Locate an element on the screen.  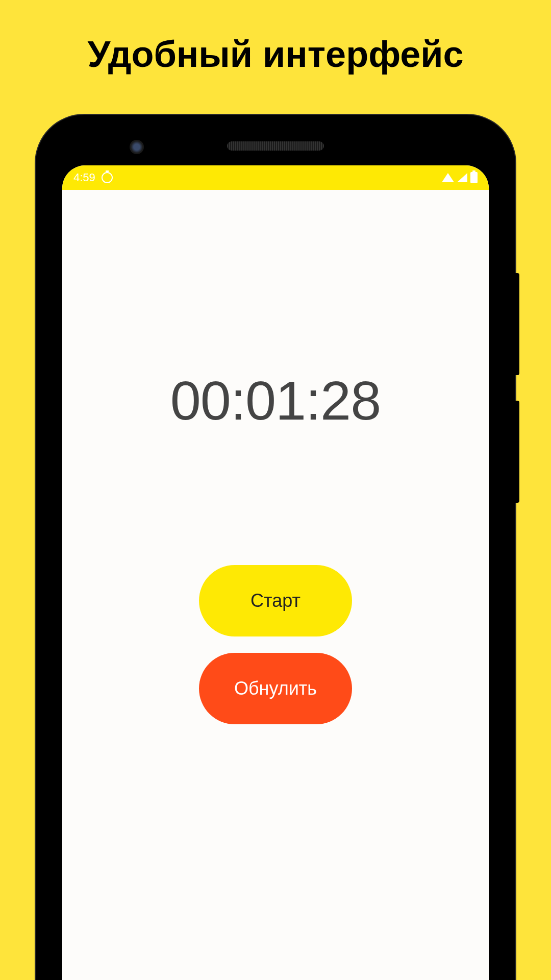
battery-icon is located at coordinates (474, 178).